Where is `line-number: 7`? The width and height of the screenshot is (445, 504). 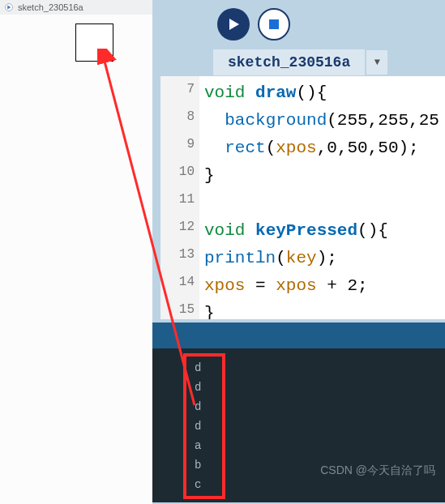 line-number: 7 is located at coordinates (178, 89).